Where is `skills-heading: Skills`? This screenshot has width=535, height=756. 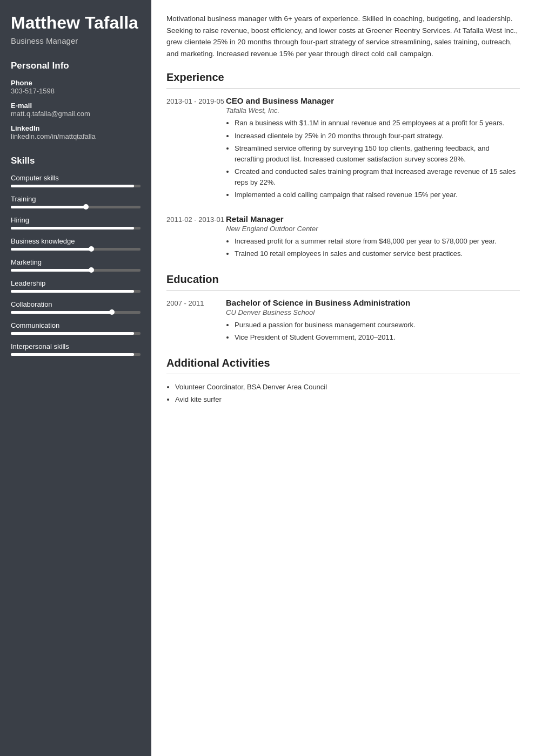
skills-heading: Skills is located at coordinates (76, 161).